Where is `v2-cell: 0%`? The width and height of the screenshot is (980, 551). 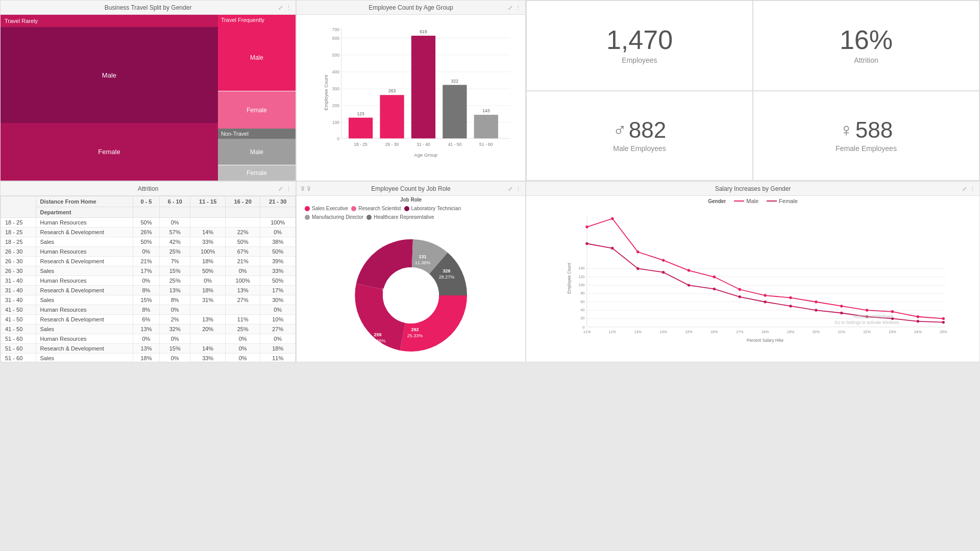 v2-cell: 0% is located at coordinates (175, 358).